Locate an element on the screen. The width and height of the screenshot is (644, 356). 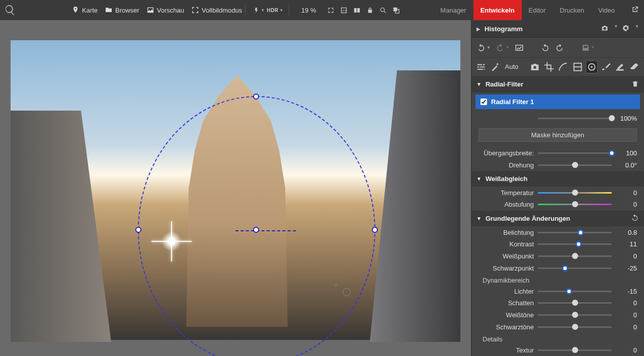
add-mask-button: Maske hinzufügen is located at coordinates (557, 135).